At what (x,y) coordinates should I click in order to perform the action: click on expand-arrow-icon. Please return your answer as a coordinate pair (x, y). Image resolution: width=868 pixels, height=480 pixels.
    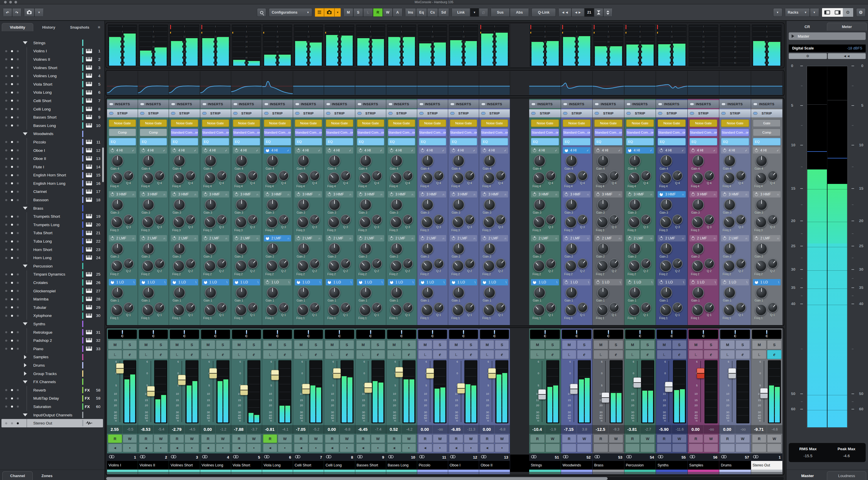
    Looking at the image, I should click on (25, 357).